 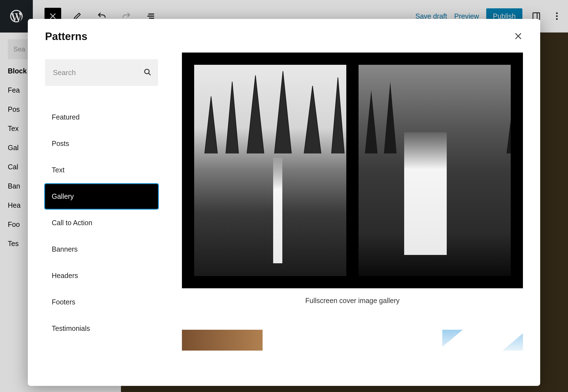 I want to click on category-footers: Footers, so click(x=102, y=302).